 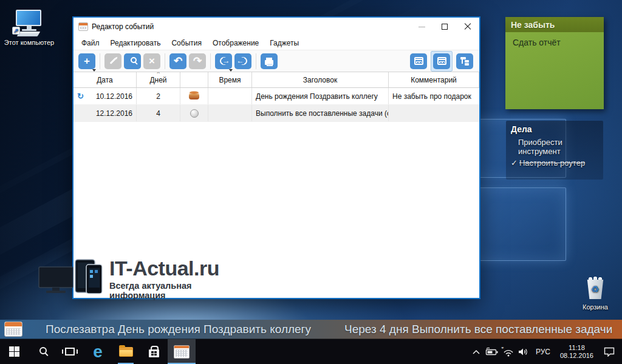 I want to click on tree-view-button, so click(x=465, y=61).